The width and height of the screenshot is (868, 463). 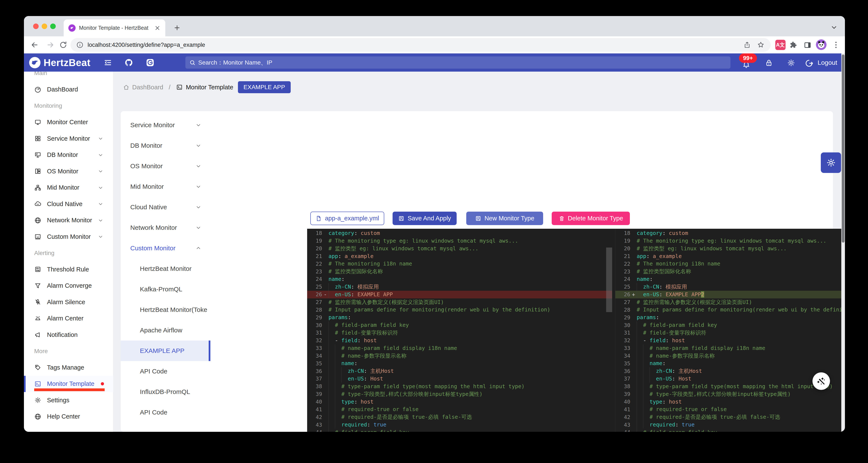 I want to click on new-tab-icon, so click(x=177, y=28).